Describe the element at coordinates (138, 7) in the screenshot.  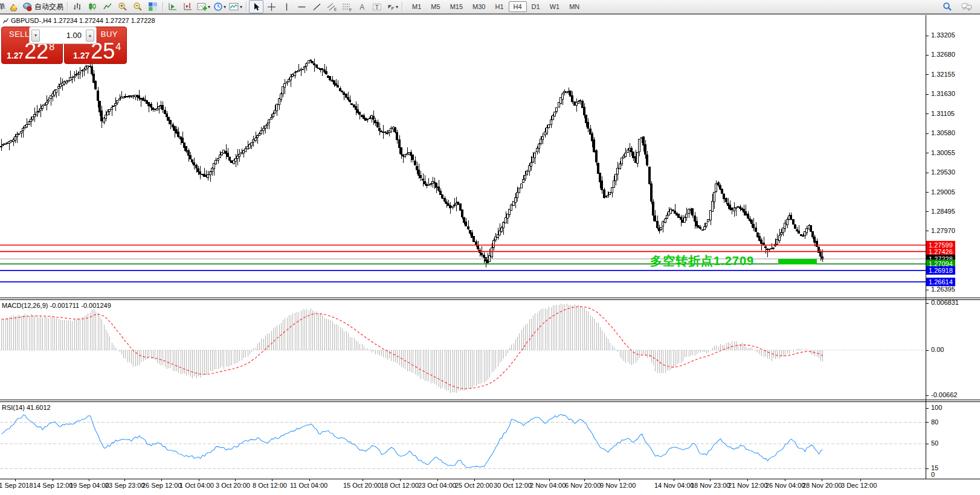
I see `zoom-out-icon` at that location.